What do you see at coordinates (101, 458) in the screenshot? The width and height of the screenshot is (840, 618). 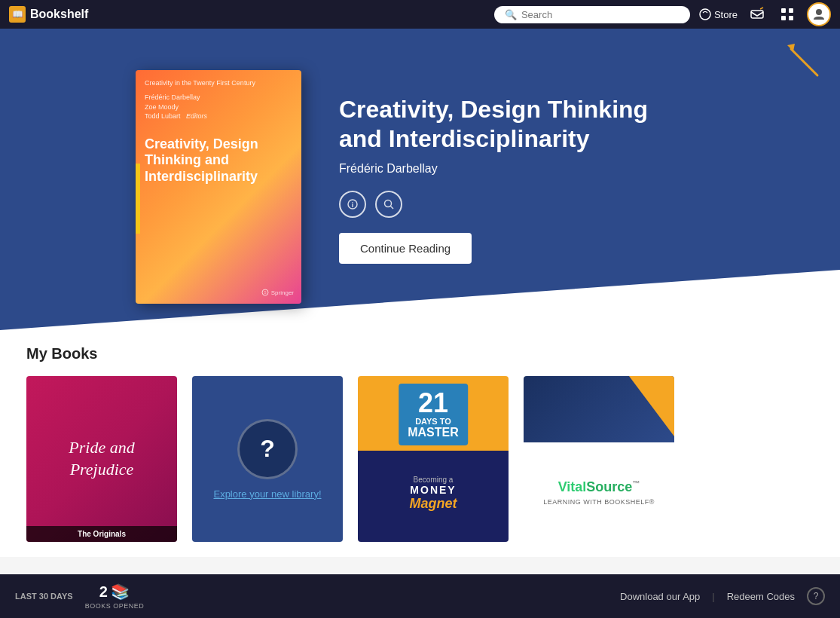 I see `pride-book-title: Pride andPrejudice` at bounding box center [101, 458].